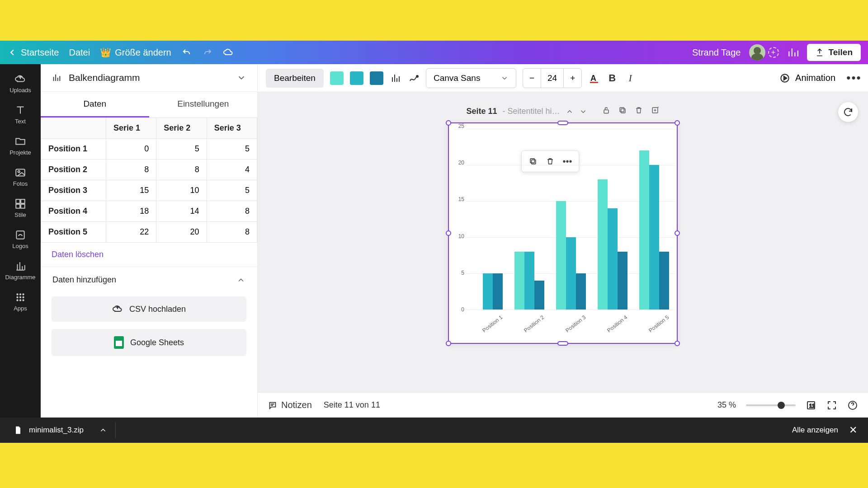  What do you see at coordinates (187, 52) in the screenshot?
I see `undo-button` at bounding box center [187, 52].